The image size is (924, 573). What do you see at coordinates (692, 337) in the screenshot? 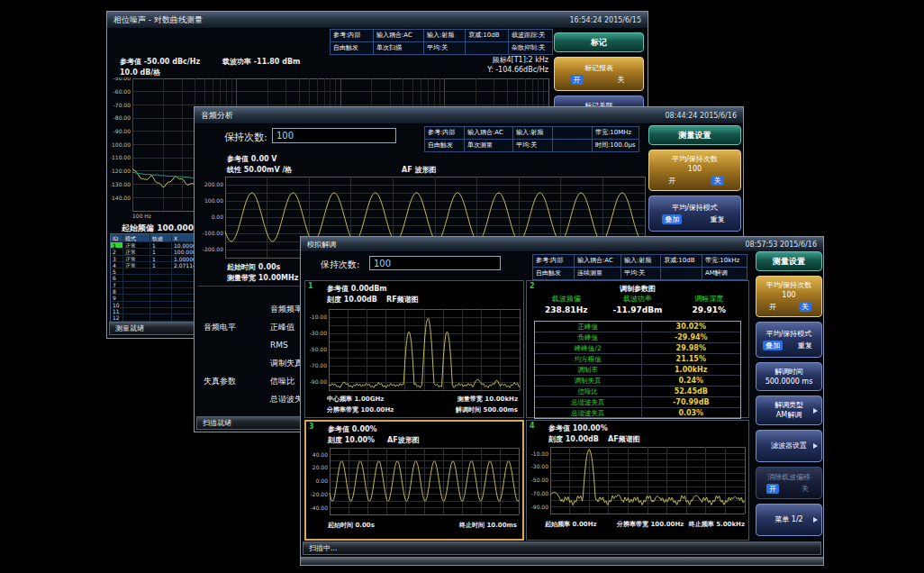
I see `mod-param-value: -29.94%` at bounding box center [692, 337].